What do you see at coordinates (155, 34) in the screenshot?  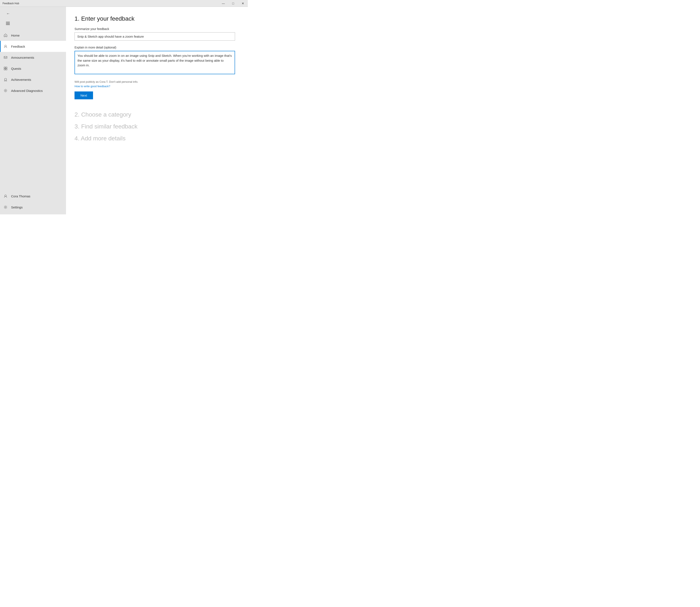 I see `summarize-group: Summarize your feedback` at bounding box center [155, 34].